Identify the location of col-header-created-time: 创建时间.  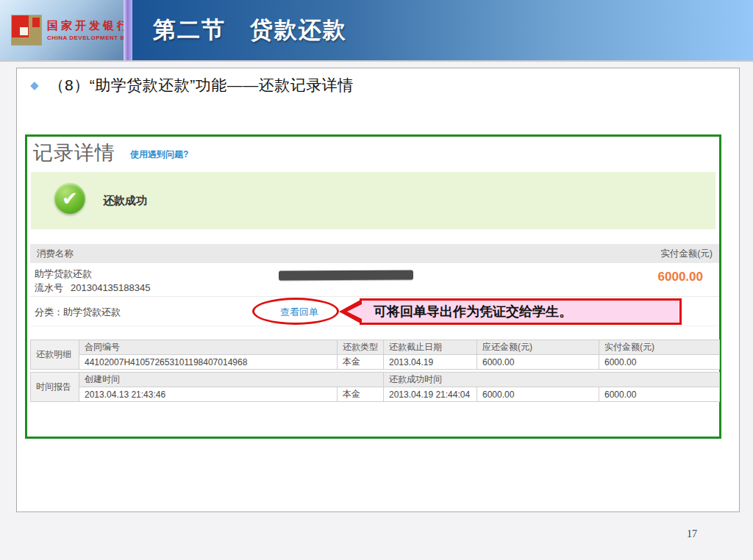
(232, 380).